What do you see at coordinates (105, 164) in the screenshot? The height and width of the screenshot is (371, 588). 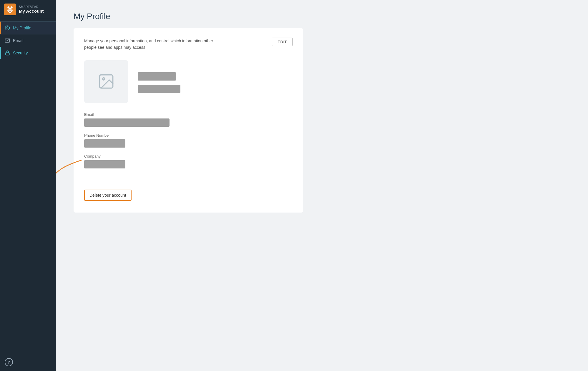 I see `company-value-placeholder` at bounding box center [105, 164].